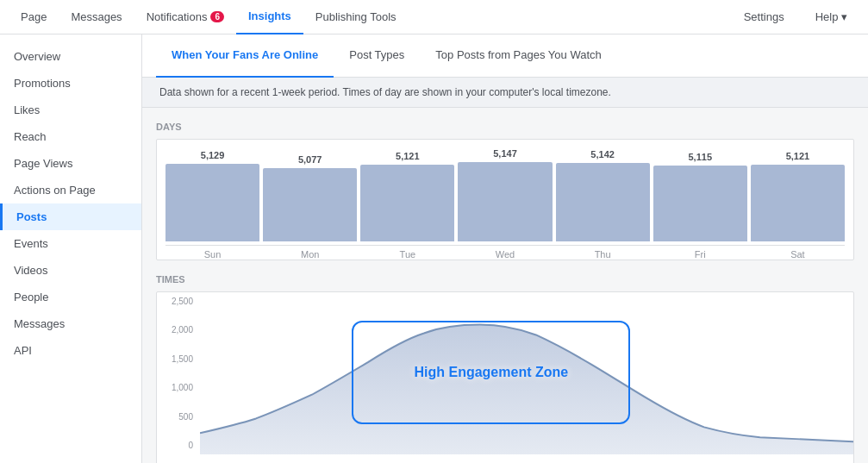 This screenshot has width=868, height=463. Describe the element at coordinates (178, 302) in the screenshot. I see `y-label-2500: 2,500` at that location.